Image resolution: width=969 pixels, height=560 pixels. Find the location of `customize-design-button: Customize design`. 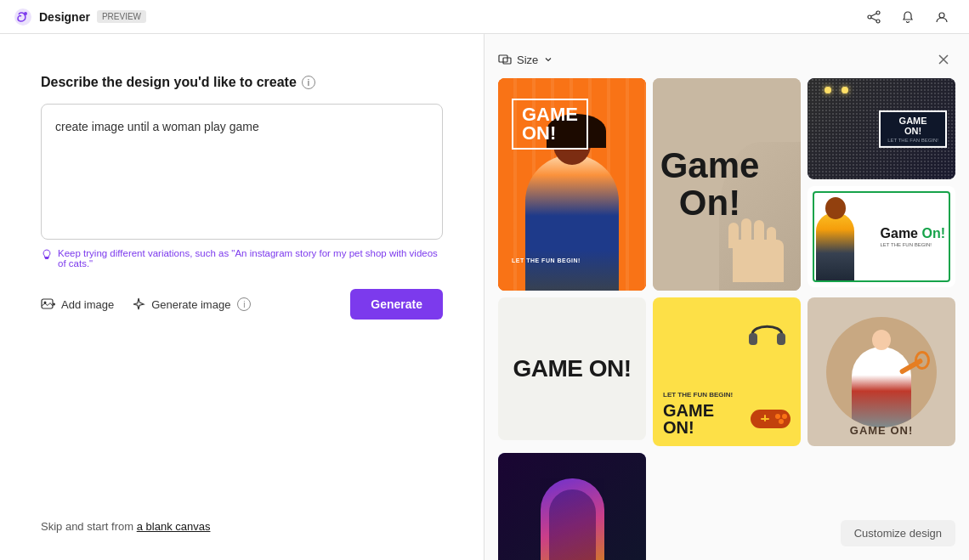

customize-design-button: Customize design is located at coordinates (898, 534).